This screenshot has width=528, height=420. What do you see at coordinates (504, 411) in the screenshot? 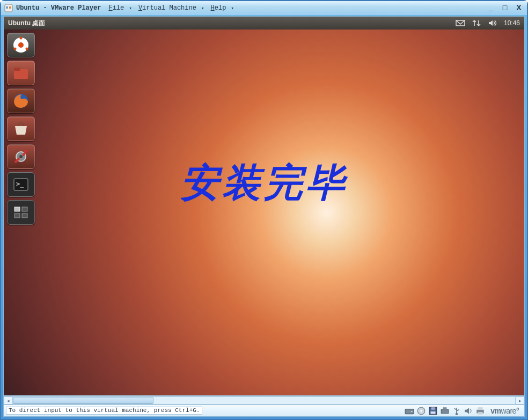
I see `vmware-brand: vmware°` at bounding box center [504, 411].